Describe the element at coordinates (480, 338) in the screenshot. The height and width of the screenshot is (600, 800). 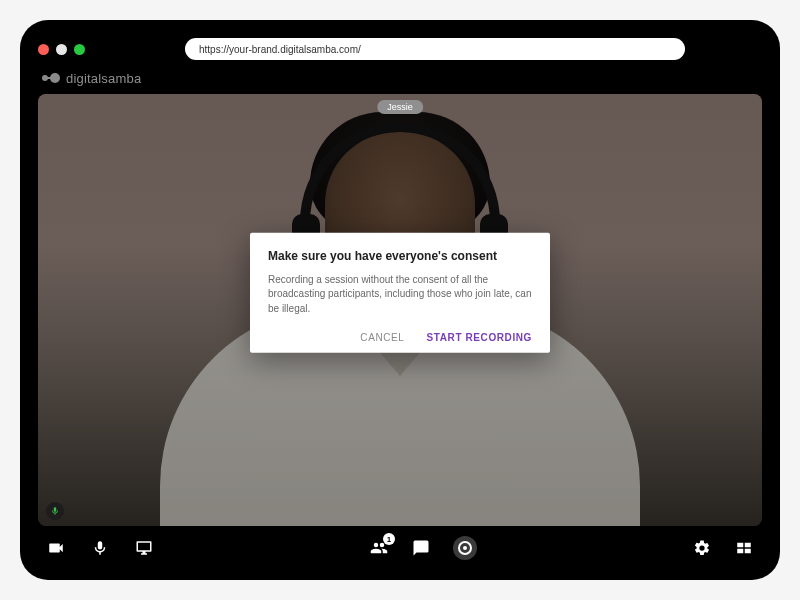
I see `start-recording-button: START RECORDING` at that location.